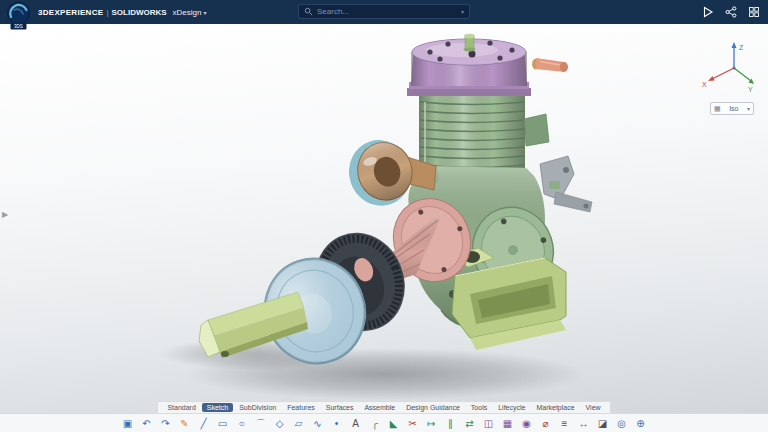 The height and width of the screenshot is (432, 768). What do you see at coordinates (731, 12) in the screenshot?
I see `share-icon` at bounding box center [731, 12].